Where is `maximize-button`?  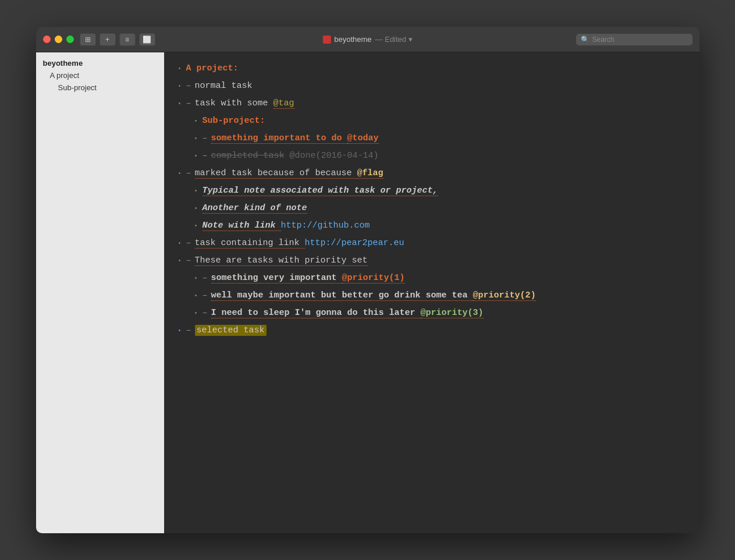 maximize-button is located at coordinates (70, 40).